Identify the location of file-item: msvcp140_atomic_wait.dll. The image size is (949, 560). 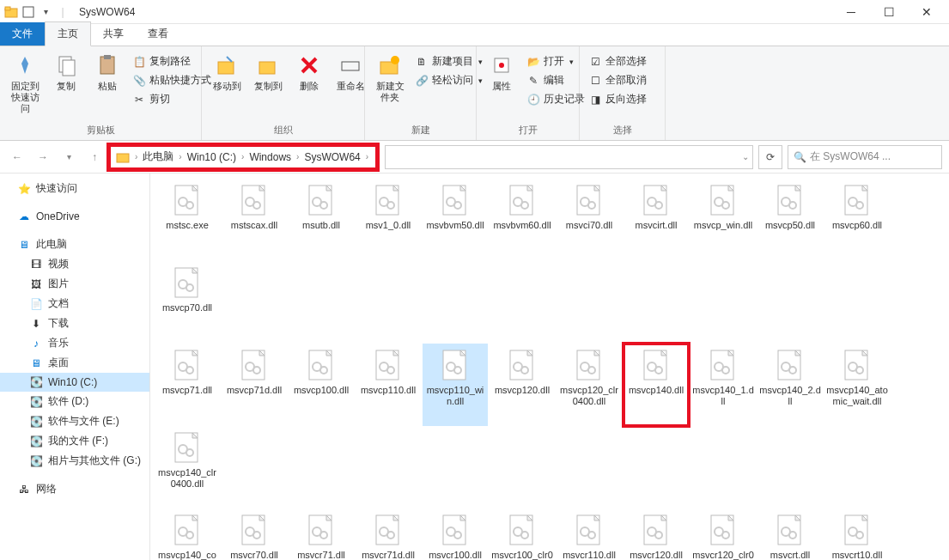
(857, 385).